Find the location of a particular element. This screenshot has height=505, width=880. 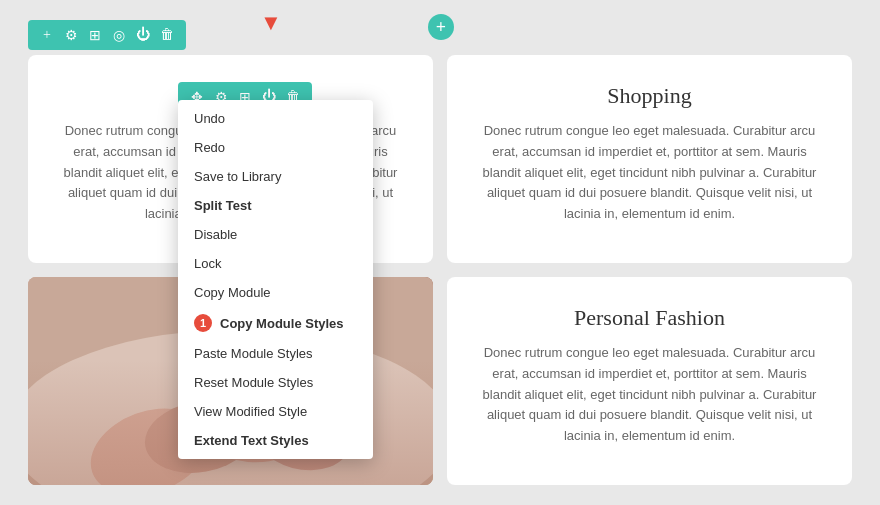

menu-item-undo-label: Undo is located at coordinates (210, 118).